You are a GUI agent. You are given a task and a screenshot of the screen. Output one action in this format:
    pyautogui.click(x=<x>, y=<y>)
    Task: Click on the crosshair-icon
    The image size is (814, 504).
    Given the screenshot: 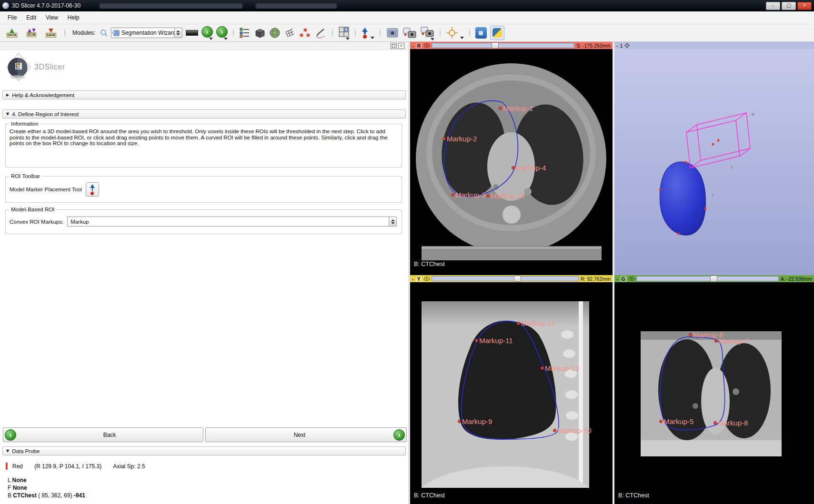 What is the action you would take?
    pyautogui.click(x=452, y=33)
    